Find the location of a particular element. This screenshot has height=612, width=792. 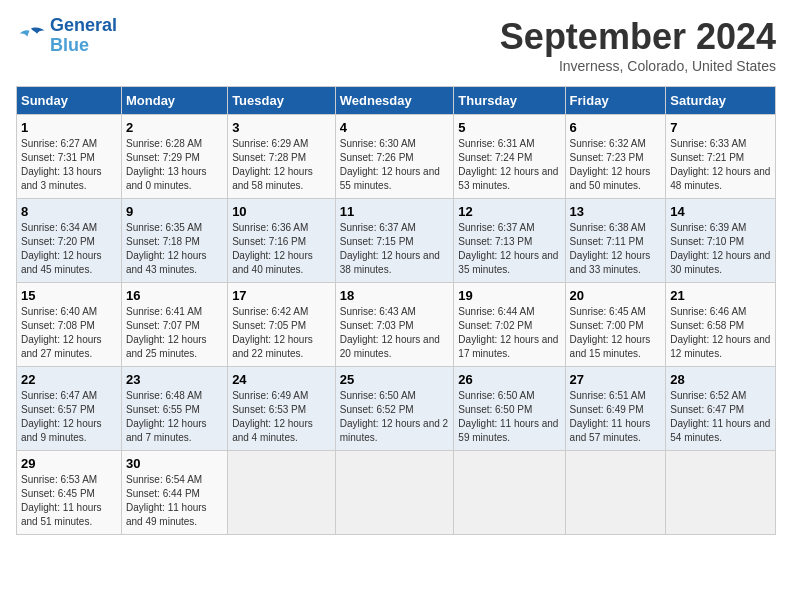

table-row: 23 Sunrise: 6:48 AMSunset: 6:55 PMDaylig… is located at coordinates (174, 409).